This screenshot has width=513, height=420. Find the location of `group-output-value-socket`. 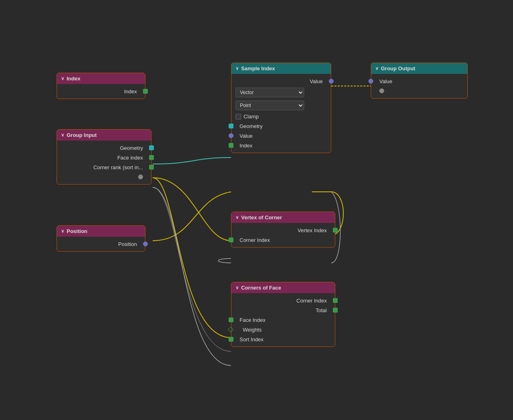

group-output-value-socket is located at coordinates (371, 81).